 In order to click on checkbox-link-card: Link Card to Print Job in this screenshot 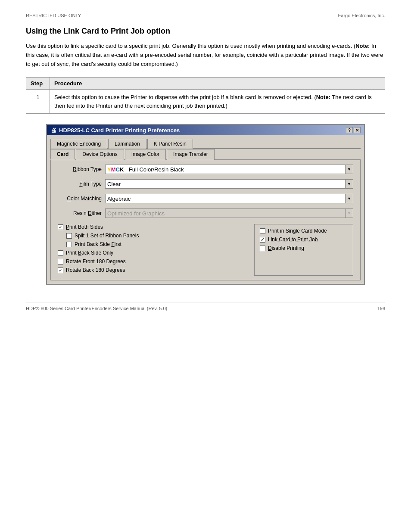, I will do `click(304, 240)`.